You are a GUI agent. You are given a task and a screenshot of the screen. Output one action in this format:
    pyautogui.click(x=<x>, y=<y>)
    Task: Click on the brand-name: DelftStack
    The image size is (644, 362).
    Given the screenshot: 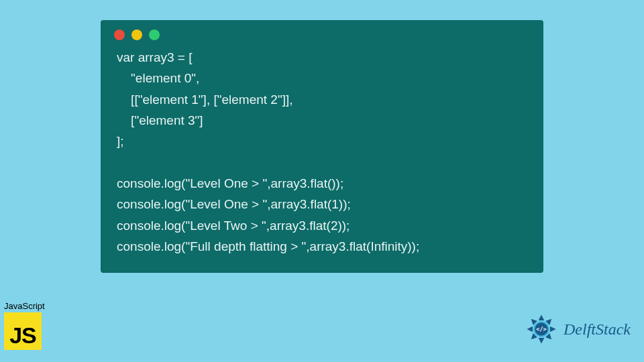 What is the action you would take?
    pyautogui.click(x=597, y=330)
    